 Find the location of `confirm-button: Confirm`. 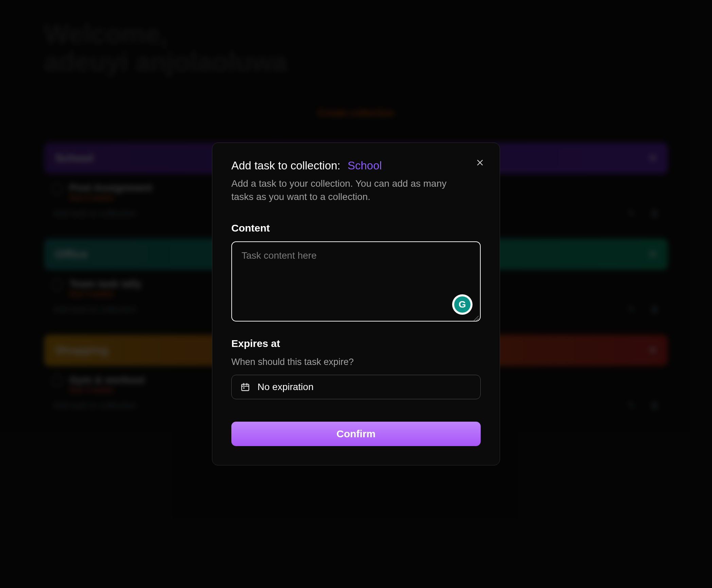

confirm-button: Confirm is located at coordinates (356, 434).